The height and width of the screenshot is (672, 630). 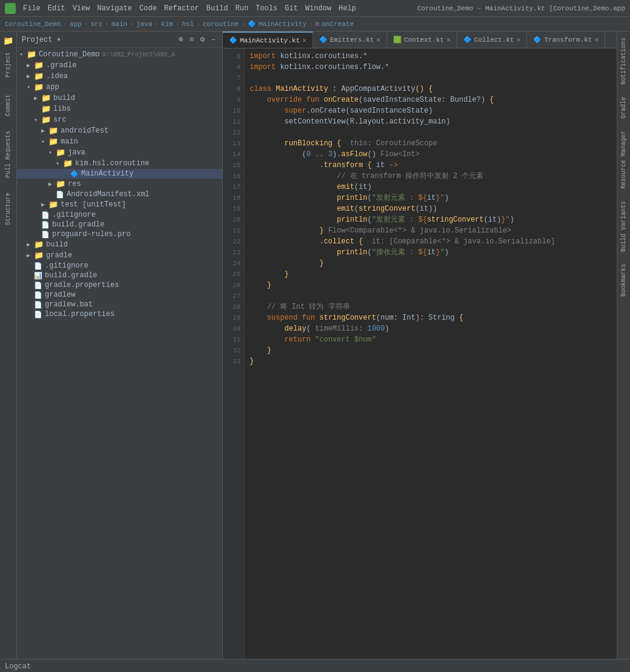 What do you see at coordinates (420, 40) in the screenshot?
I see `editor-tabs: 🔷 MainActivity.kt ✕ 🔷 Emitters.kt ✕ 🟩 Co…` at bounding box center [420, 40].